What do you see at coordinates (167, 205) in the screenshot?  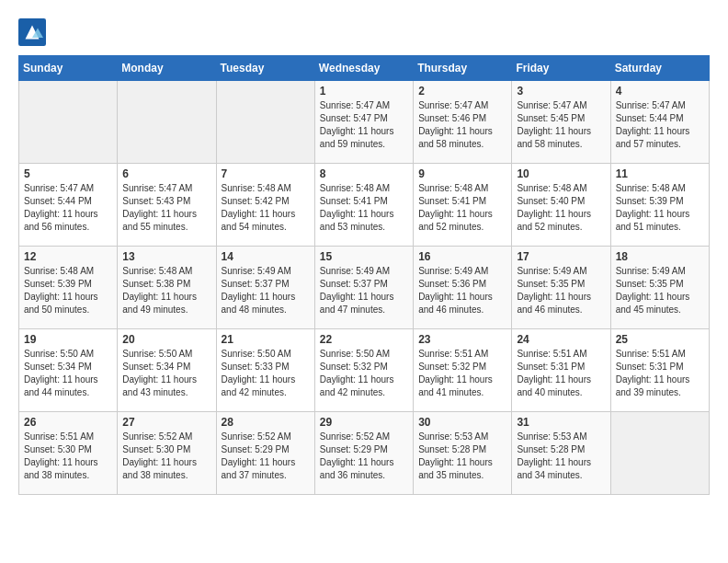 I see `calendar-cell: 6 Sunrise: 5:47 AMSunset: 5:43 PMDayligh…` at bounding box center [167, 205].